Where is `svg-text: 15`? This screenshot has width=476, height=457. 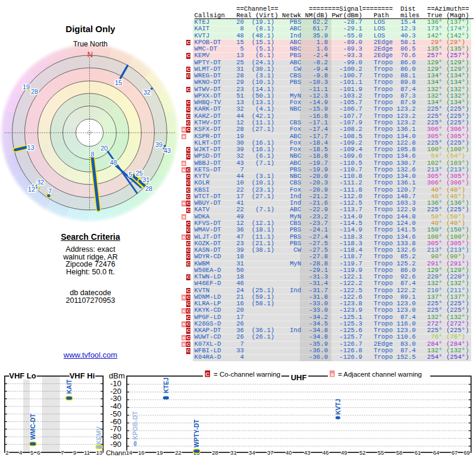 svg-text: 15 is located at coordinates (118, 83).